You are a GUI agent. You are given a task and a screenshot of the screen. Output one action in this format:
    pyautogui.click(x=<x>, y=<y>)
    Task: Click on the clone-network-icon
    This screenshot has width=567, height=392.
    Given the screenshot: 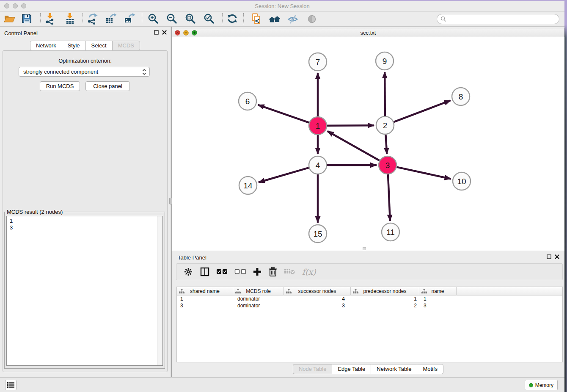 What is the action you would take?
    pyautogui.click(x=256, y=19)
    